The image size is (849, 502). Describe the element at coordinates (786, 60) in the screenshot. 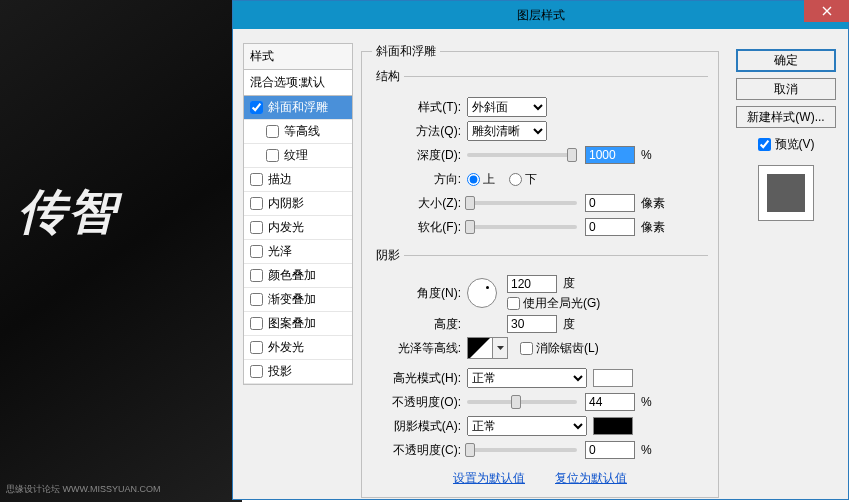

I see `ok-button: 确定` at that location.